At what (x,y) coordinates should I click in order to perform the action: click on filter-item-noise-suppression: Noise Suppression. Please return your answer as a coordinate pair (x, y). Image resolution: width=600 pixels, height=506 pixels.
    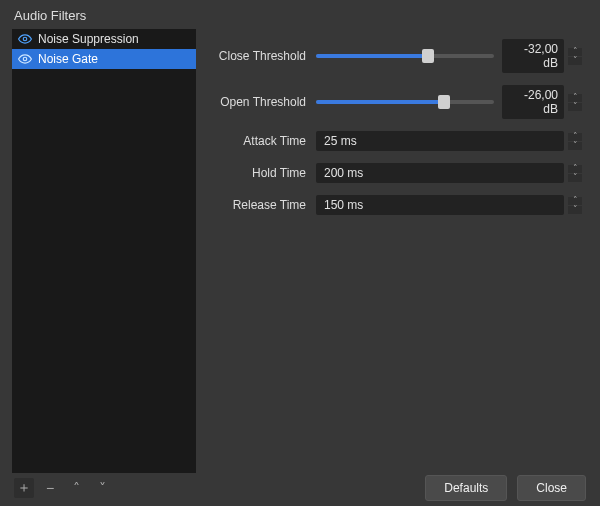
    Looking at the image, I should click on (104, 39).